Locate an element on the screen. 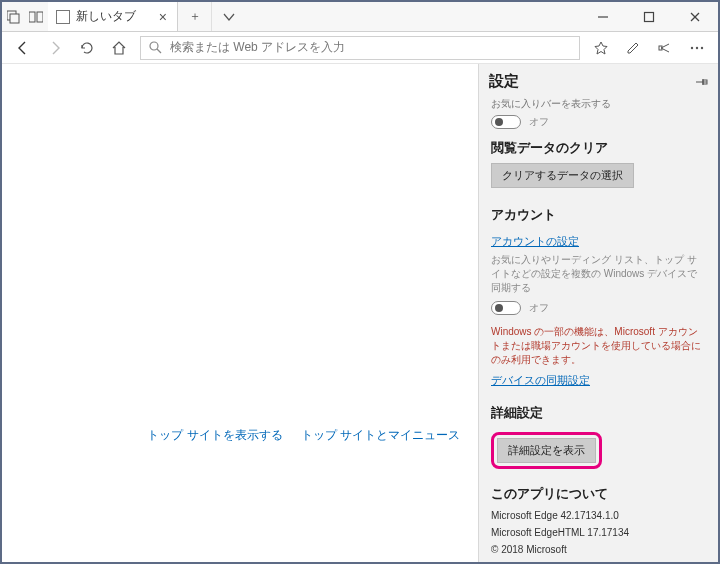 The image size is (720, 564). address-bar: 検索または Web アドレスを入力 is located at coordinates (360, 48).